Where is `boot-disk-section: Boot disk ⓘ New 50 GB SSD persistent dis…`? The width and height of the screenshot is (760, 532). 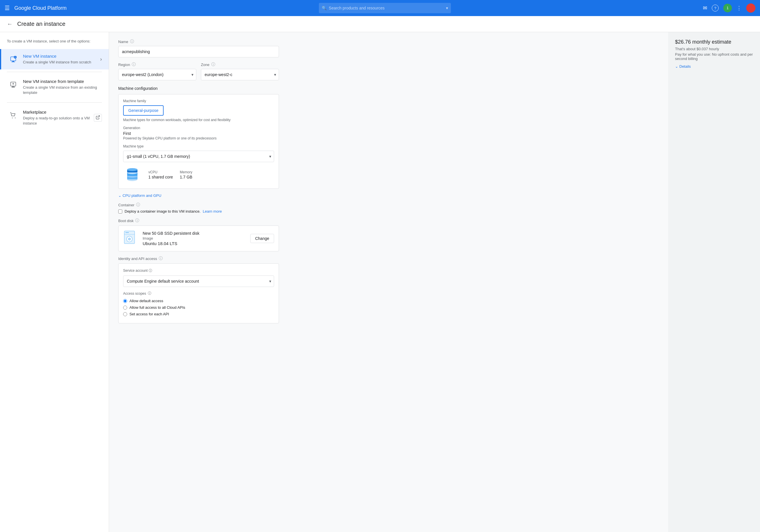
boot-disk-section: Boot disk ⓘ New 50 GB SSD persistent dis… is located at coordinates (389, 235).